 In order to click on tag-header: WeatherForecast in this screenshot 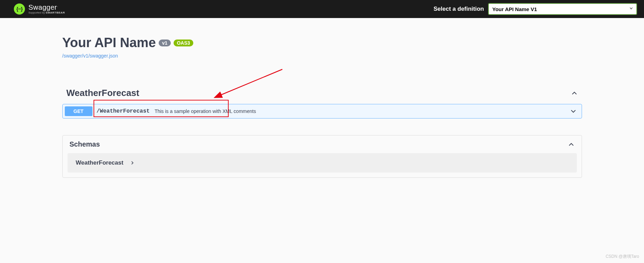, I will do `click(322, 93)`.